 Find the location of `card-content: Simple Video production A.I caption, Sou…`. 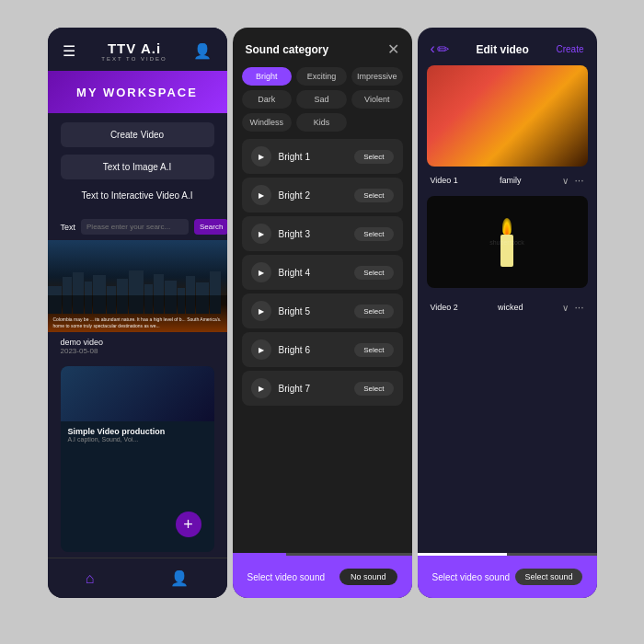

card-content: Simple Video production A.I caption, Sou… is located at coordinates (138, 434).